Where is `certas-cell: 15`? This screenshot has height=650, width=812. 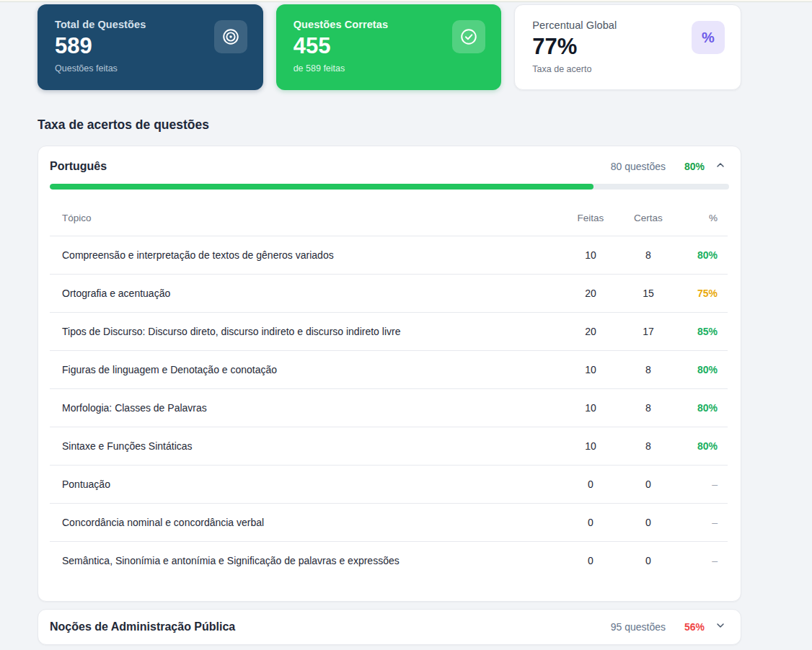
certas-cell: 15 is located at coordinates (648, 293).